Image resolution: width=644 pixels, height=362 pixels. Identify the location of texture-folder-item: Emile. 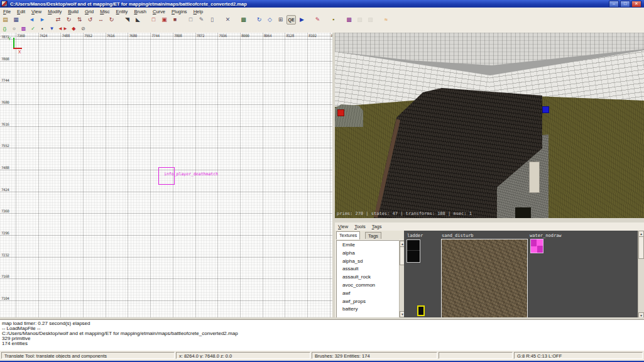
(368, 245).